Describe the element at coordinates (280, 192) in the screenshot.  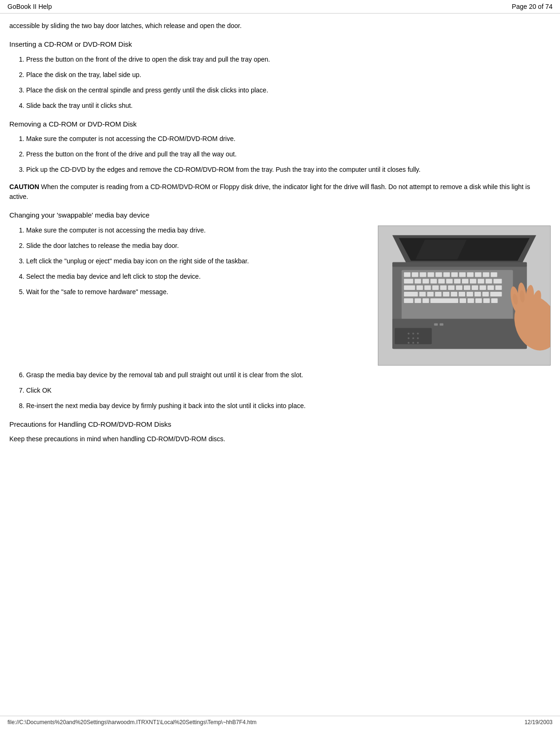
I see `caution-block: CAUTION When the computer is reading fro…` at that location.